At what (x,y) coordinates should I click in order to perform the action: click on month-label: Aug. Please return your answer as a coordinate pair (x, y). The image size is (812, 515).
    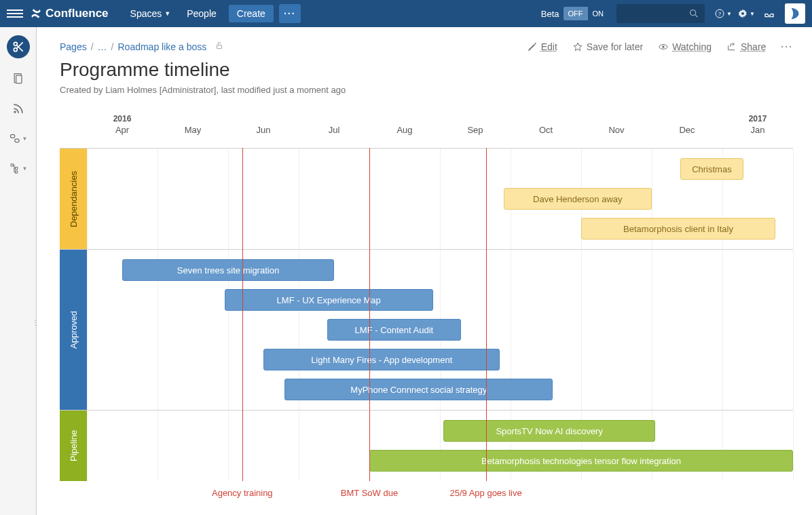
    Looking at the image, I should click on (405, 130).